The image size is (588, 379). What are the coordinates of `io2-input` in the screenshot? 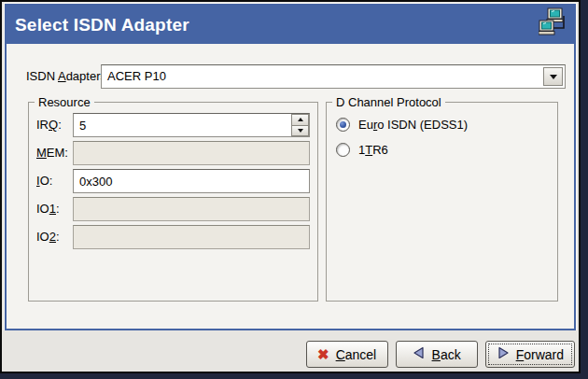 It's located at (191, 237).